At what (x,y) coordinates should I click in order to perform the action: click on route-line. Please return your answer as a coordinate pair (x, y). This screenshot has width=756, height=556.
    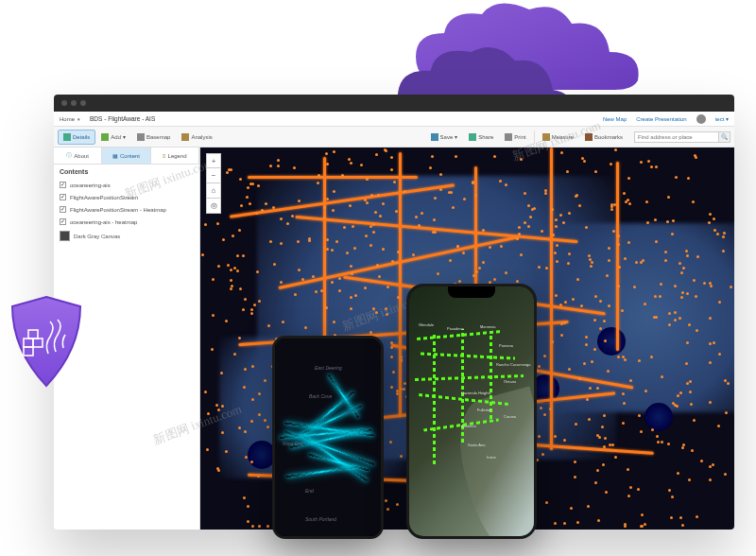
    Looking at the image, I should click on (435, 398).